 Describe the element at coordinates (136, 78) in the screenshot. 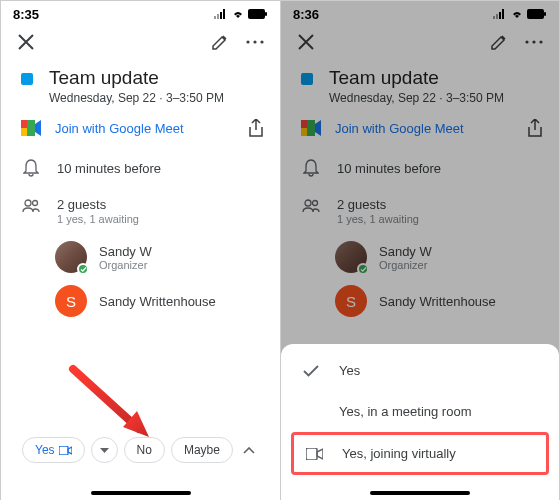

I see `event-title: Team update` at that location.